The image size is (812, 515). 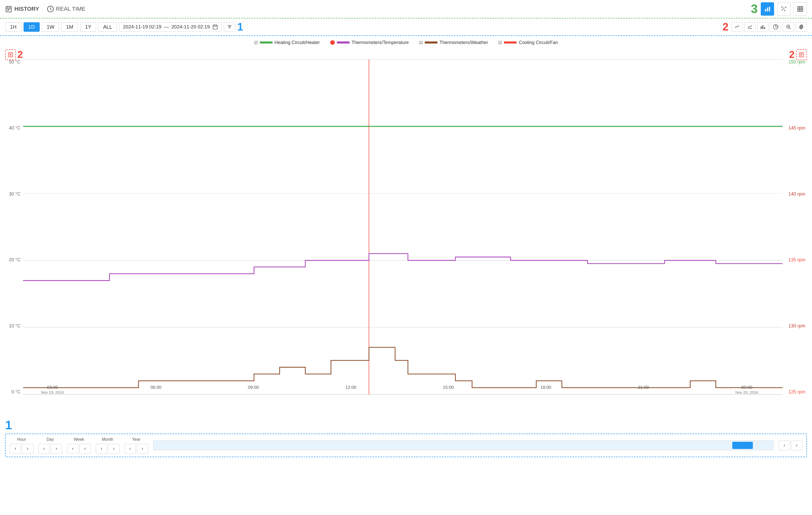 What do you see at coordinates (343, 42) in the screenshot?
I see `legend-color-temp` at bounding box center [343, 42].